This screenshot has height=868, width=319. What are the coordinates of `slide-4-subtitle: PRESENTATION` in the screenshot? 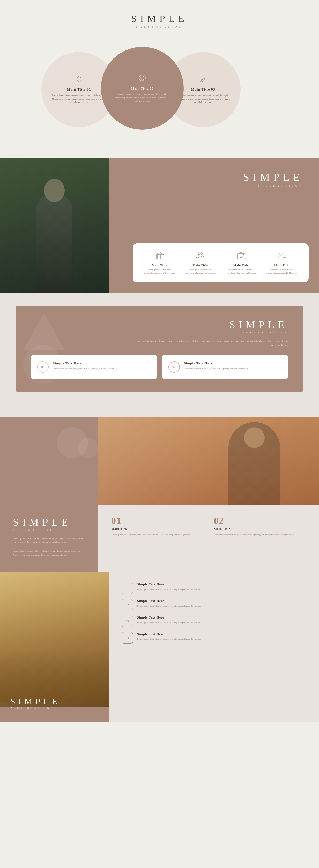 It's located at (49, 530).